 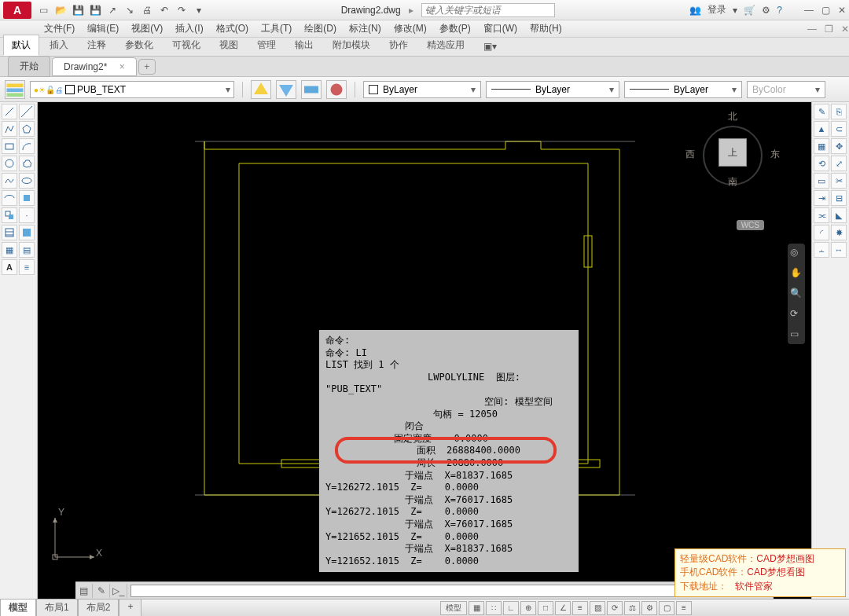 What do you see at coordinates (311, 90) in the screenshot?
I see `layer-iso-button` at bounding box center [311, 90].